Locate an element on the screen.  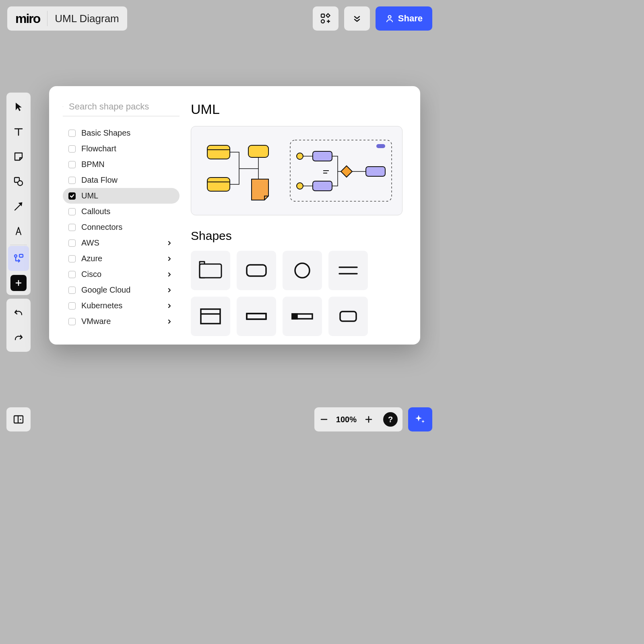
collapse-button is located at coordinates (357, 19).